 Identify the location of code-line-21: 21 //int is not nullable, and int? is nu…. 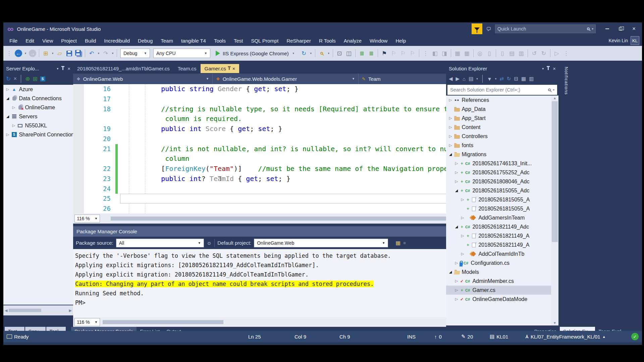
(290, 149).